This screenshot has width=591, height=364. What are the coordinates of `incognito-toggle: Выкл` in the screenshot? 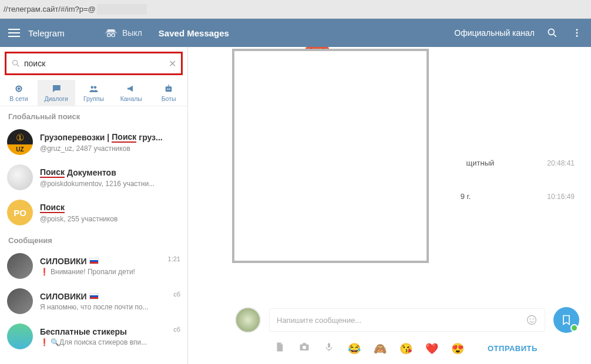 It's located at (123, 33).